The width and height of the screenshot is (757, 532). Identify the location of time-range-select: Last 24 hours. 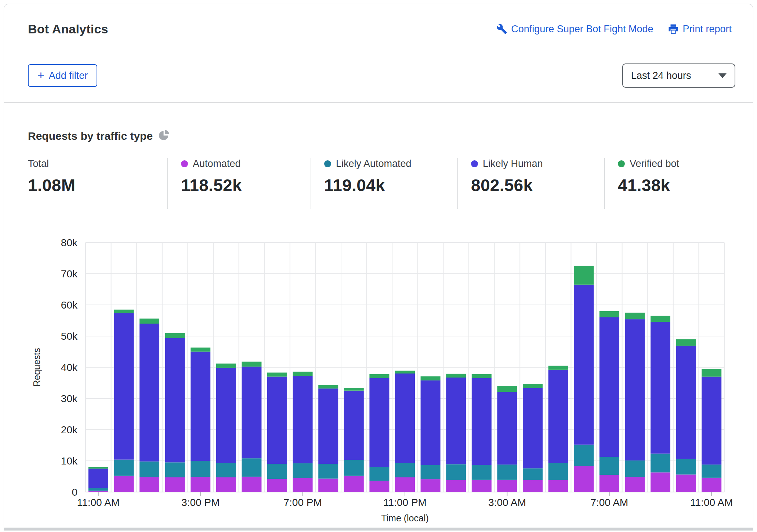
(679, 76).